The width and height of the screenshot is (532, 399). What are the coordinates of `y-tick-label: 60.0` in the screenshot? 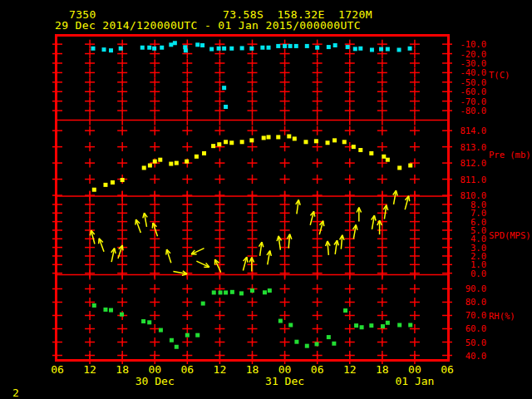 It's located at (475, 328).